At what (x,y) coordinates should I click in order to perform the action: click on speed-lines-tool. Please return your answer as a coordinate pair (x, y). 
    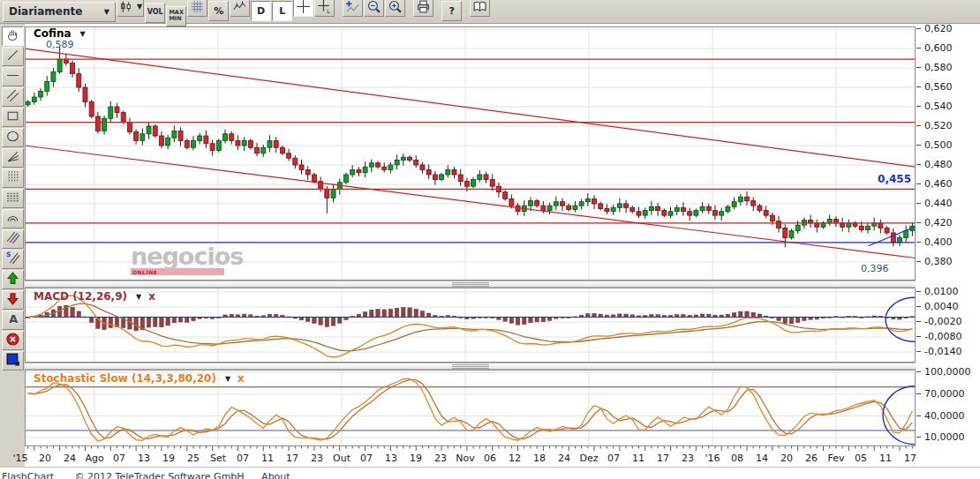
    Looking at the image, I should click on (12, 239).